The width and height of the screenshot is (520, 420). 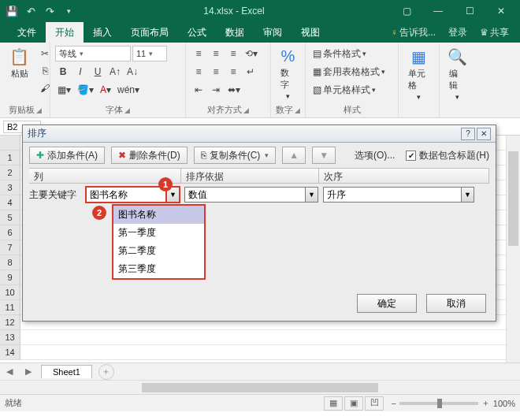 What do you see at coordinates (10, 263) in the screenshot?
I see `row-header: 8` at bounding box center [10, 263].